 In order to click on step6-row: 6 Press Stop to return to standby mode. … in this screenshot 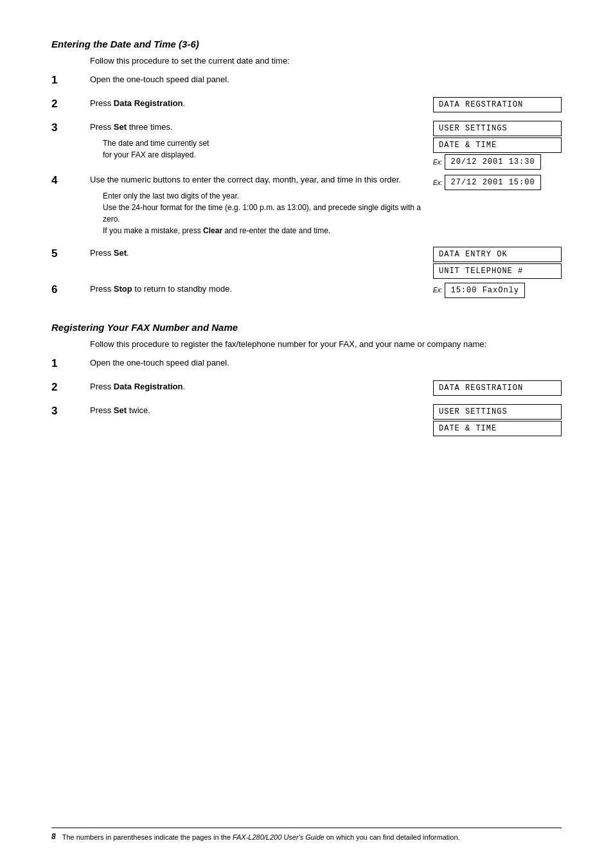, I will do `click(306, 293)`.